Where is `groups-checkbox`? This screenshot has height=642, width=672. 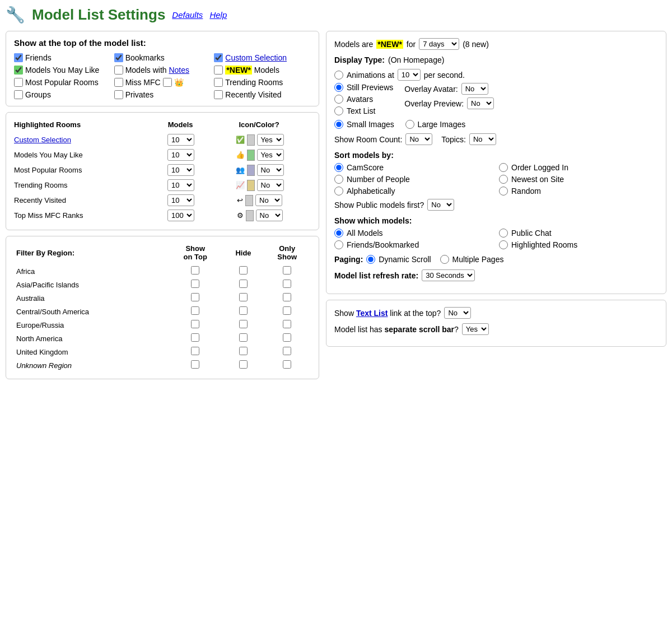
groups-checkbox is located at coordinates (18, 95).